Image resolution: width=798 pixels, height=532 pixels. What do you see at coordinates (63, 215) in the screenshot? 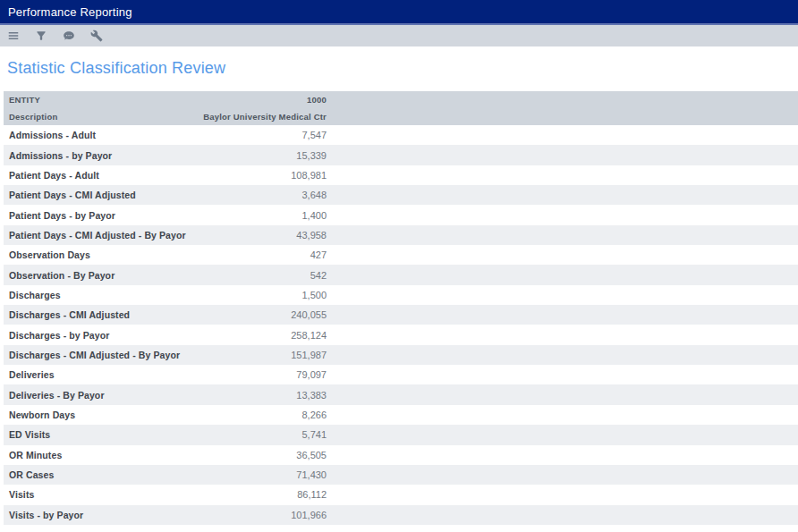
I see `statistic-label: Patient Days - by Payor` at bounding box center [63, 215].